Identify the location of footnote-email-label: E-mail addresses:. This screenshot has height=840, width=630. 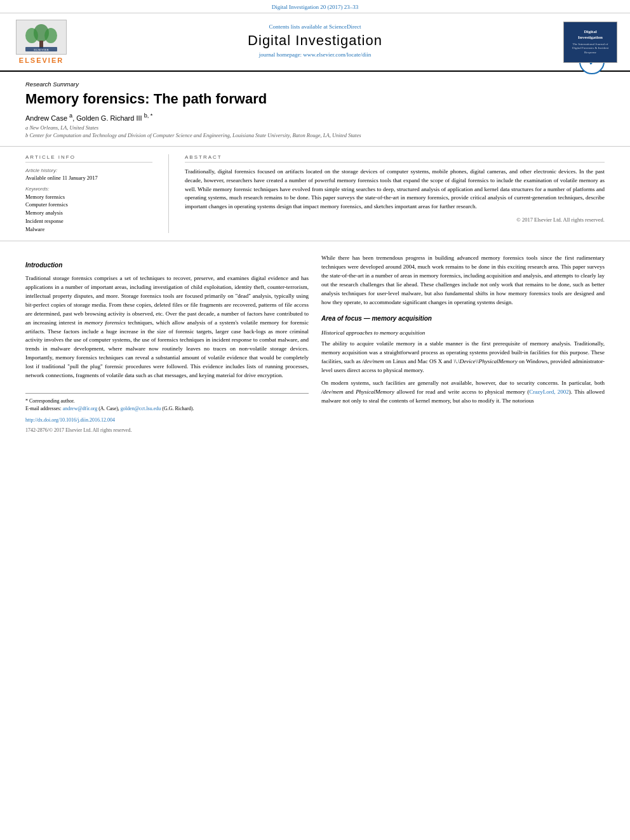
(43, 409).